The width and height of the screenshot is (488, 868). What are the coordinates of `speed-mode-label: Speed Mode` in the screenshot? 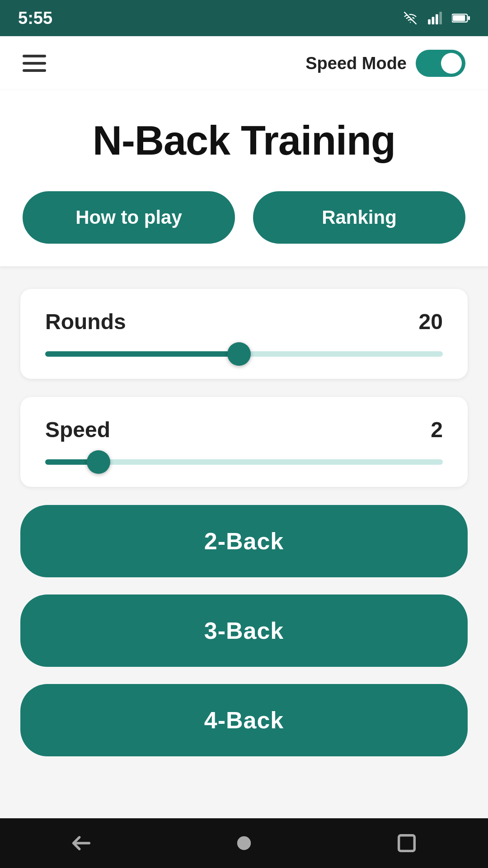 It's located at (356, 63).